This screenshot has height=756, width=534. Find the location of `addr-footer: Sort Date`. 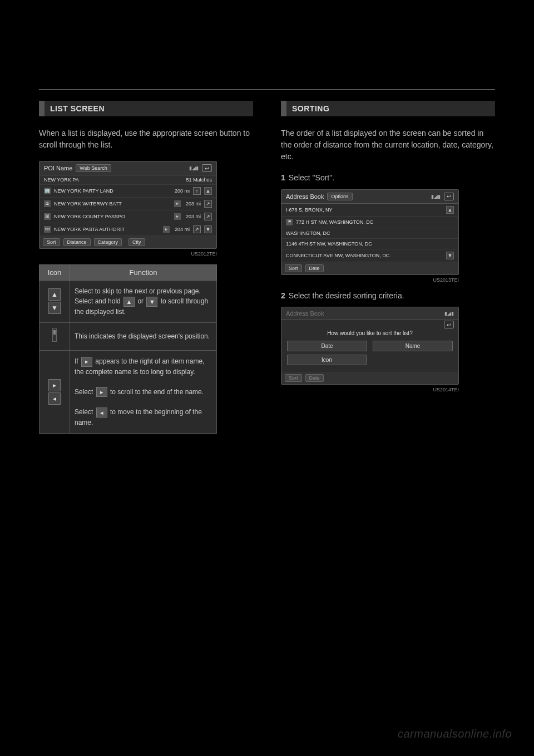

addr-footer: Sort Date is located at coordinates (370, 268).